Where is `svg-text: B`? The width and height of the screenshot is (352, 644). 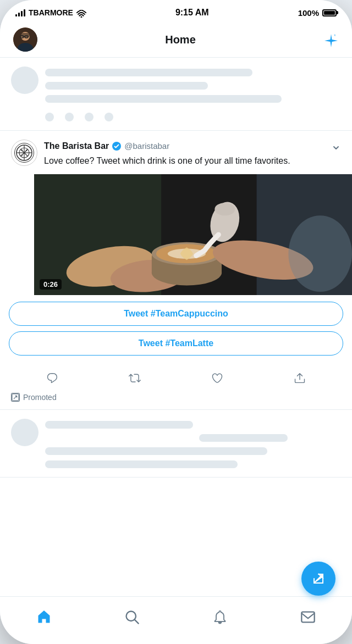 svg-text: B is located at coordinates (22, 151).